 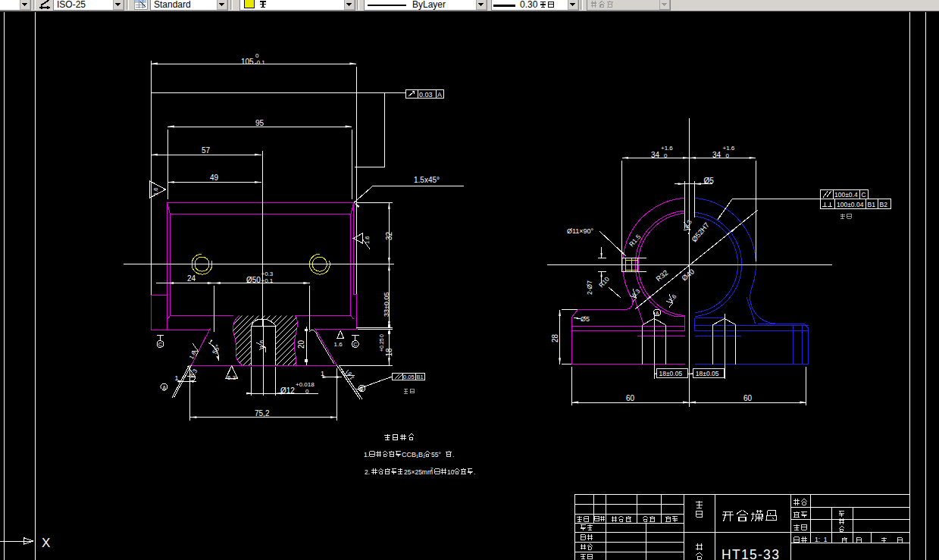 What do you see at coordinates (260, 62) in the screenshot?
I see `svg-text: -0.1` at bounding box center [260, 62].